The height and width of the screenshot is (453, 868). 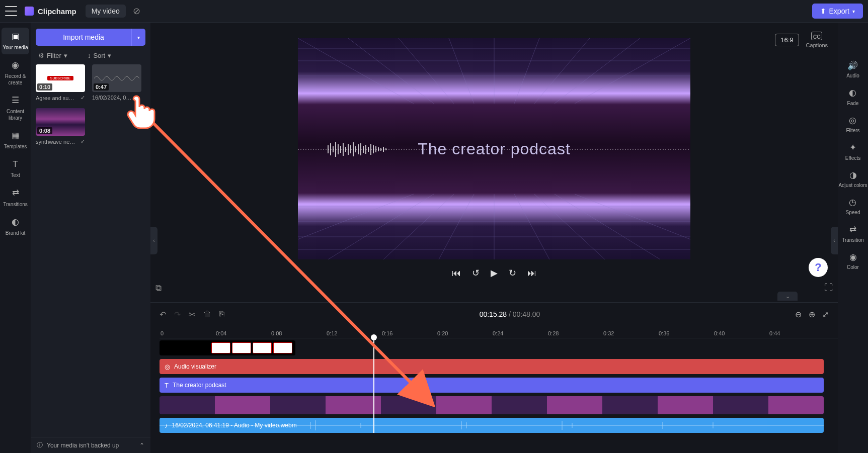 I want to click on menu-hamburger-icon, so click(x=11, y=11).